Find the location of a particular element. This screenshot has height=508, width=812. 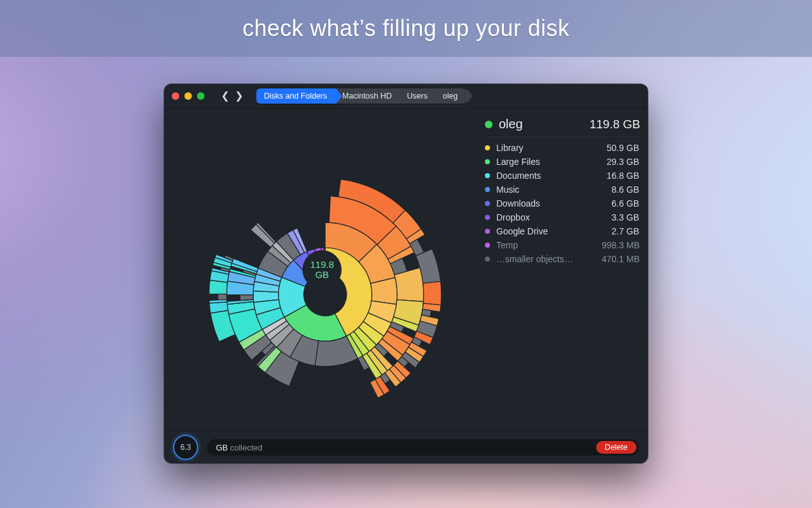

list-item: Dropbox3.3GB is located at coordinates (563, 217).